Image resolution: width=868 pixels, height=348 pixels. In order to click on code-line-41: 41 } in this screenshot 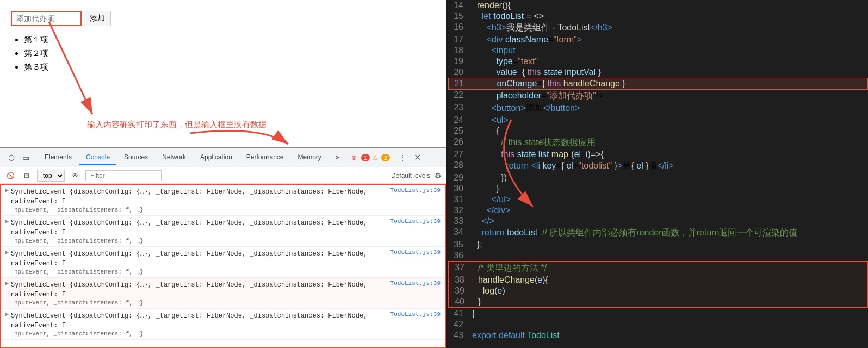, I will do `click(658, 314)`.